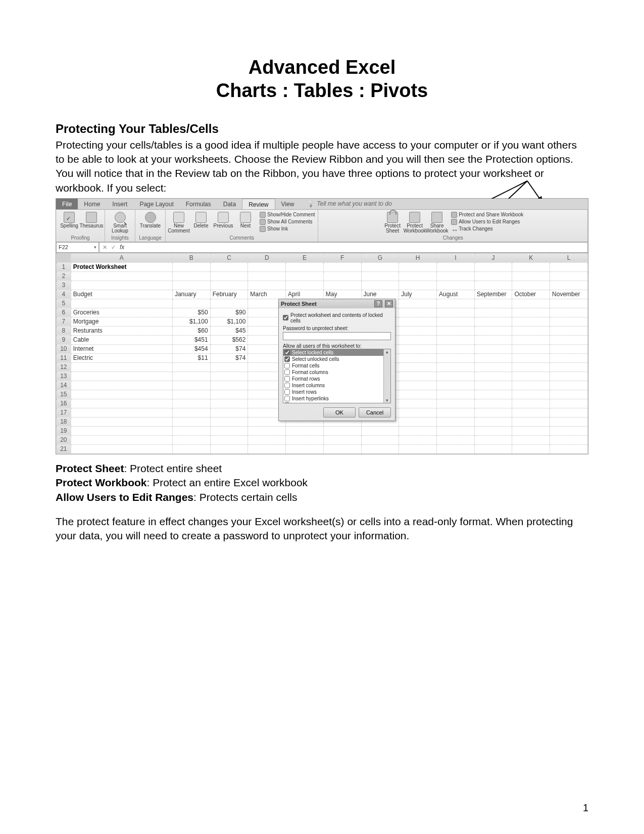  Describe the element at coordinates (380, 258) in the screenshot. I see `column-header: G` at that location.